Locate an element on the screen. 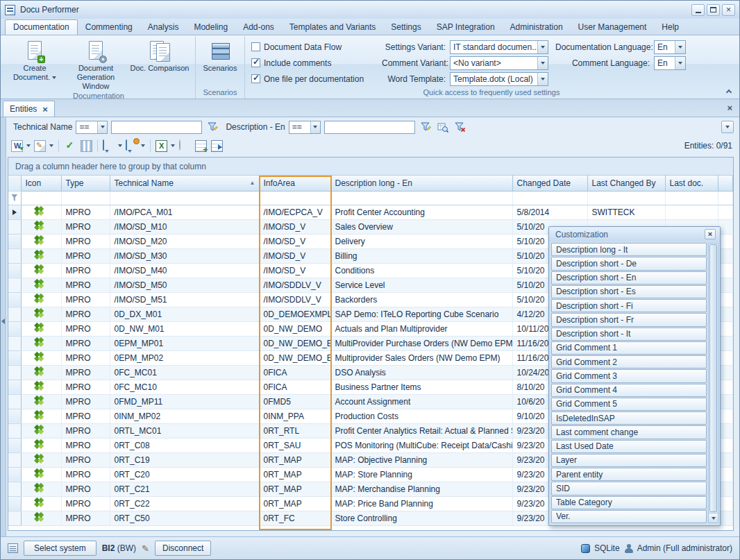 Image resolution: width=740 pixels, height=560 pixels. grid-filter-row is located at coordinates (371, 198).